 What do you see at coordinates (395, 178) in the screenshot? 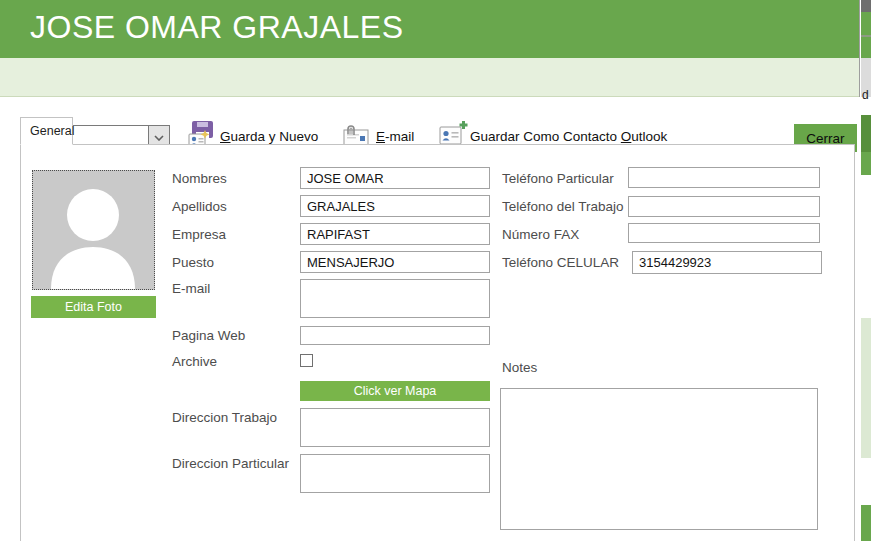
I see `nombres-input` at bounding box center [395, 178].